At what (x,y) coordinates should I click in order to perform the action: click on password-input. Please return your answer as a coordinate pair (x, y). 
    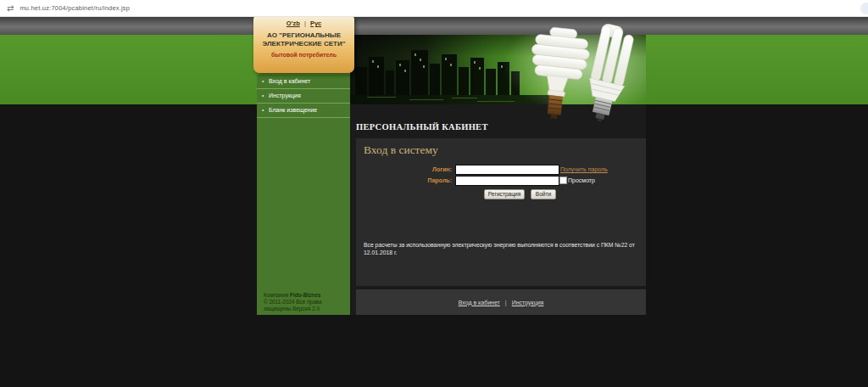
    Looking at the image, I should click on (507, 181).